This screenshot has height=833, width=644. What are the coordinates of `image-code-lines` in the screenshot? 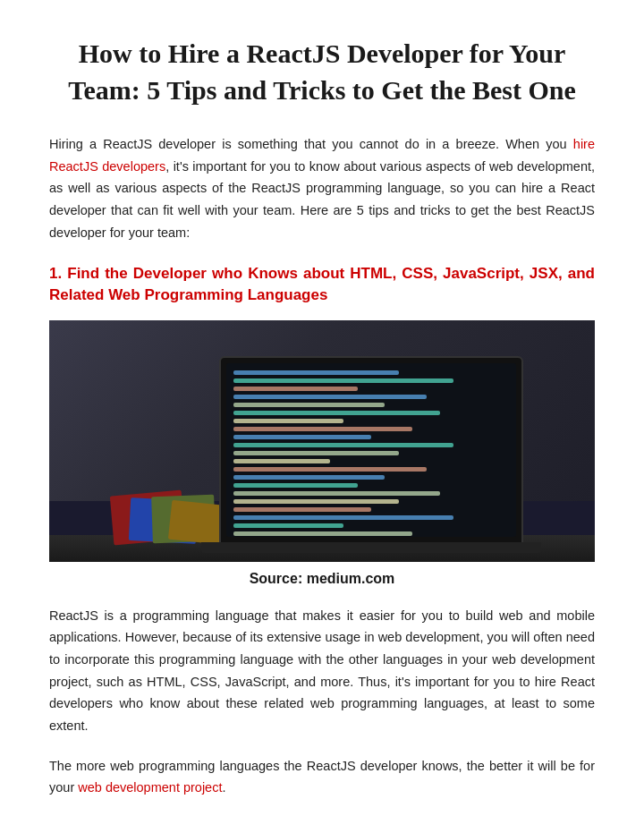 It's located at (371, 450).